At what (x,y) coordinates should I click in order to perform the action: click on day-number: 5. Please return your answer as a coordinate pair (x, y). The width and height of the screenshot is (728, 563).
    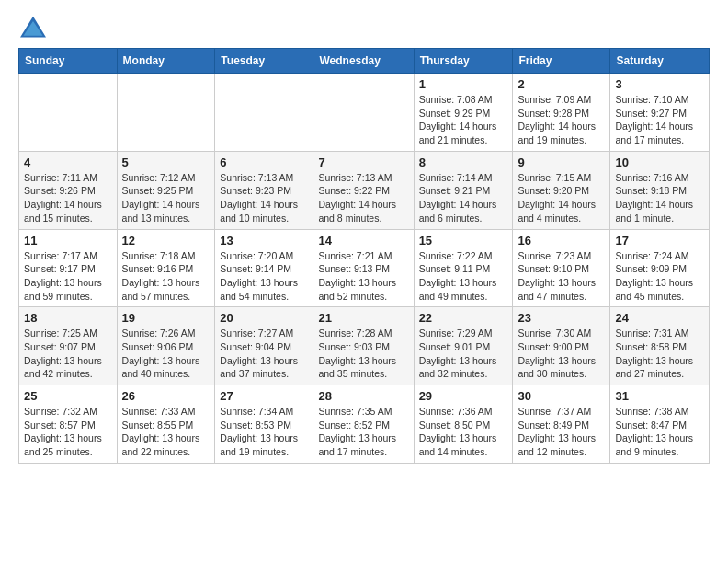
    Looking at the image, I should click on (166, 162).